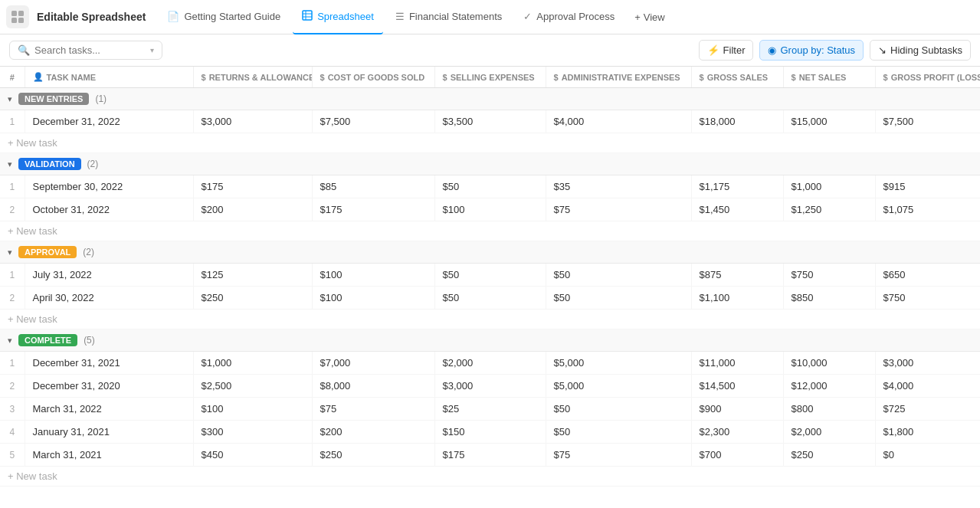 The width and height of the screenshot is (980, 508). What do you see at coordinates (737, 275) in the screenshot?
I see `gross-sales-value: $875` at bounding box center [737, 275].